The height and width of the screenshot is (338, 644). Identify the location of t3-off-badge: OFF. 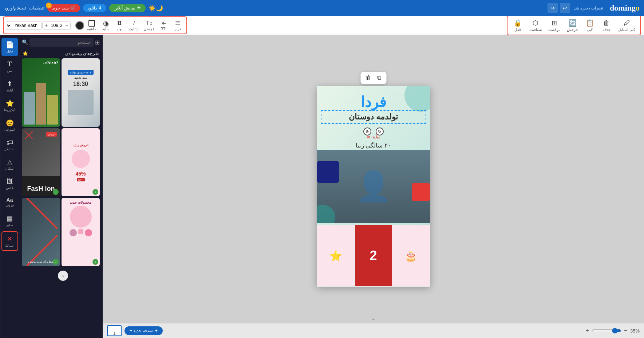
(81, 180).